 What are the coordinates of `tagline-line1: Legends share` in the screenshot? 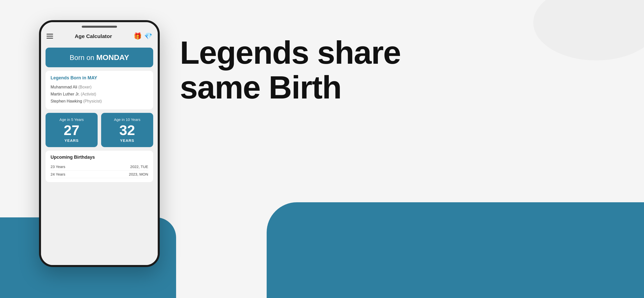 It's located at (290, 52).